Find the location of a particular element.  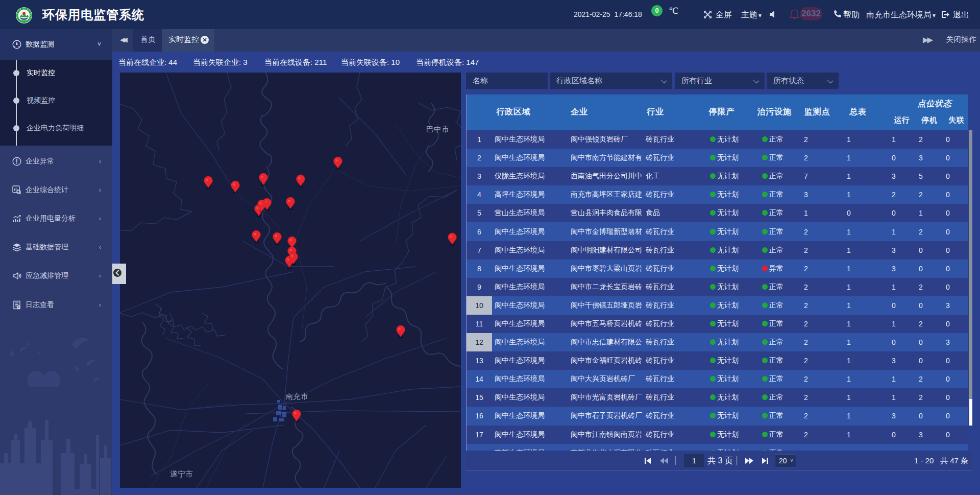

svg-text: 南充市 is located at coordinates (297, 396).